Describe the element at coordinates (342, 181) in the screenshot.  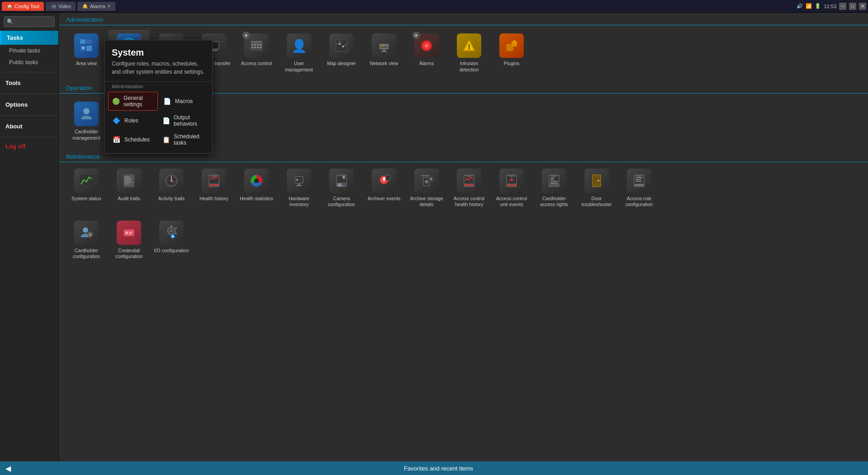
I see `camera-configuration-svg` at that location.